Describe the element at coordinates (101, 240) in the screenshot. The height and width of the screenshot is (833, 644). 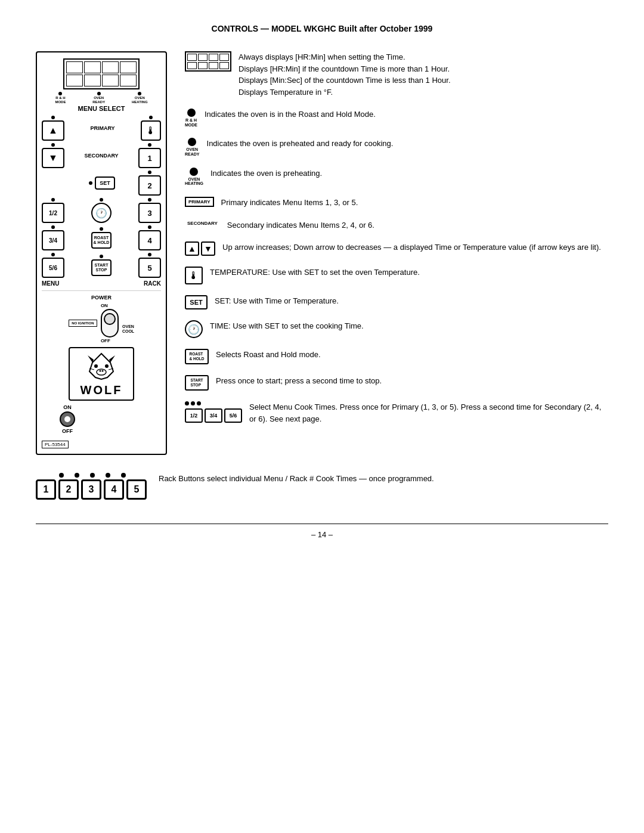
I see `roast-hold-btn: ROAST& HOLD` at that location.